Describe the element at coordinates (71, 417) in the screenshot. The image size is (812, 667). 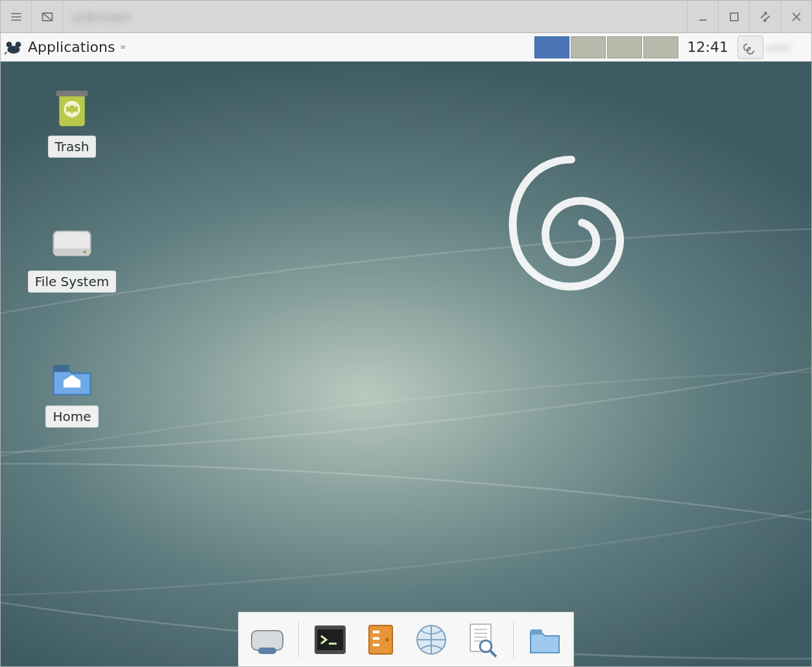
I see `desktop-icon-label: Home` at that location.